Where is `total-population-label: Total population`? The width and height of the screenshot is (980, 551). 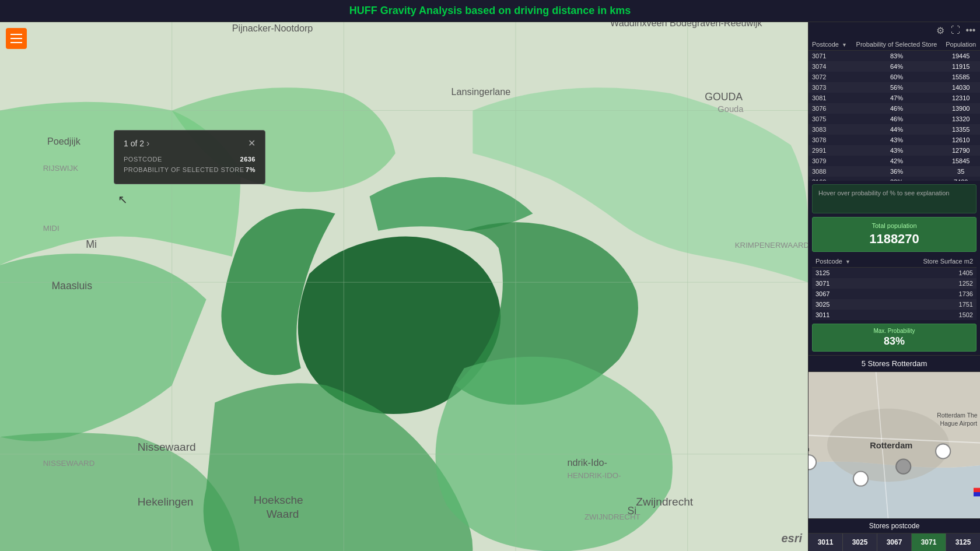 total-population-label: Total population is located at coordinates (894, 226).